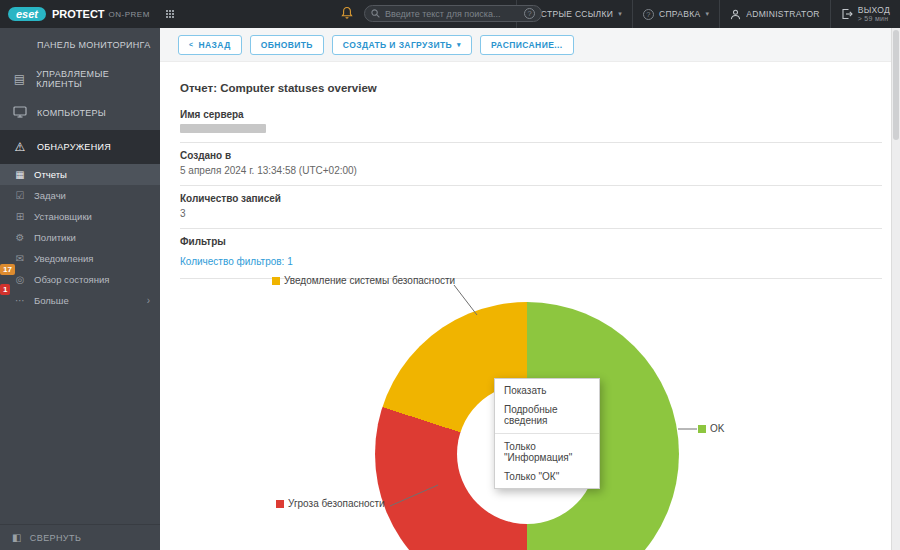  I want to click on context-menu-item-only-information: Только "Информация", so click(547, 452).